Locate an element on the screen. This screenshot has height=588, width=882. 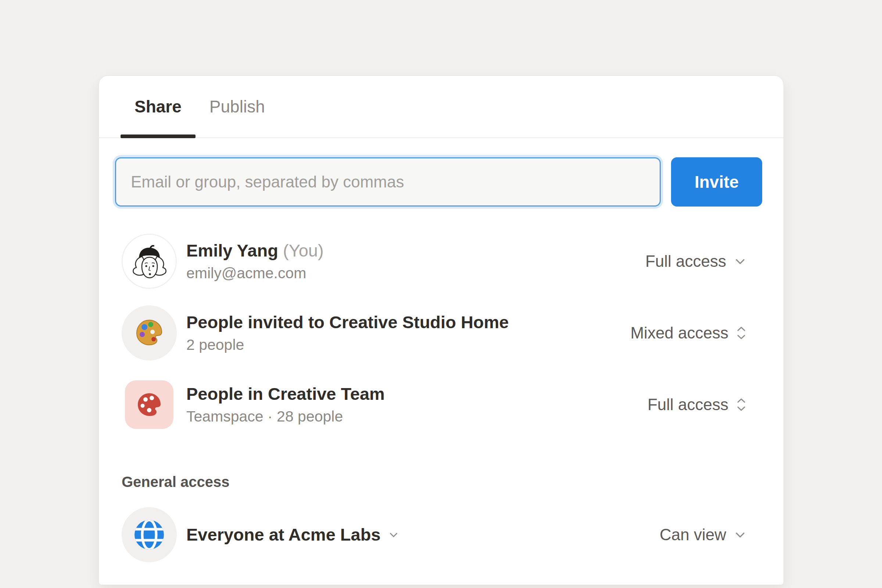
email-input is located at coordinates (388, 182).